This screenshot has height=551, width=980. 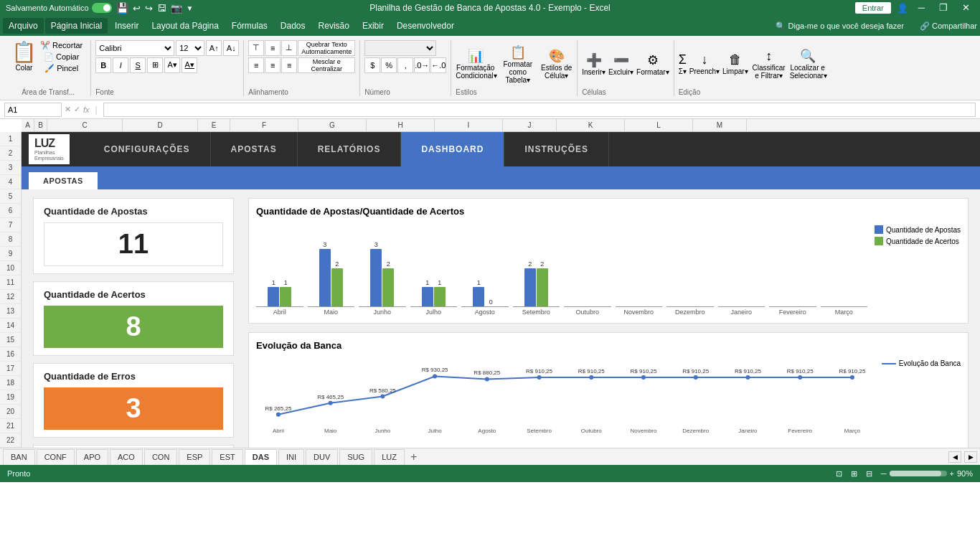 I want to click on align-right-button: ≡, so click(x=289, y=65).